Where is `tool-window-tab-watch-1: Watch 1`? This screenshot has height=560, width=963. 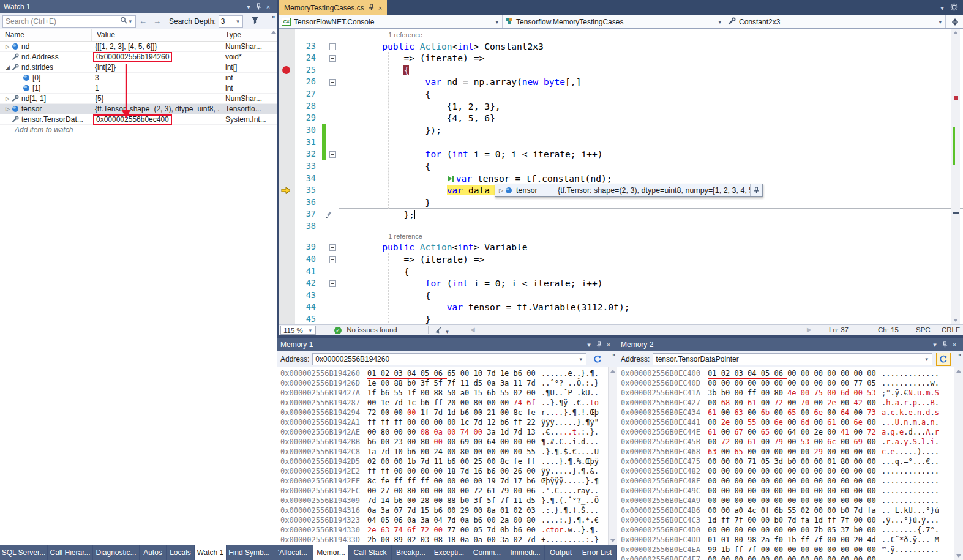 tool-window-tab-watch-1: Watch 1 is located at coordinates (211, 552).